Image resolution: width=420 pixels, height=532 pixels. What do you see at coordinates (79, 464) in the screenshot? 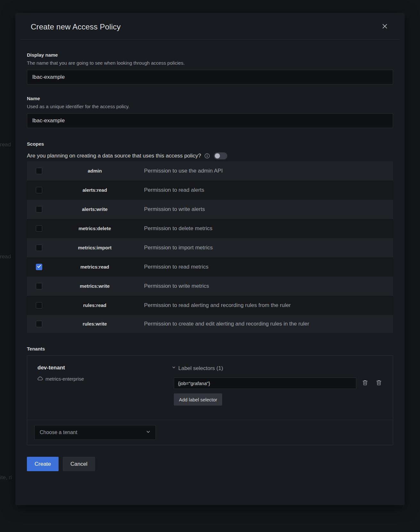
I see `cancel-button: Cancel` at bounding box center [79, 464].